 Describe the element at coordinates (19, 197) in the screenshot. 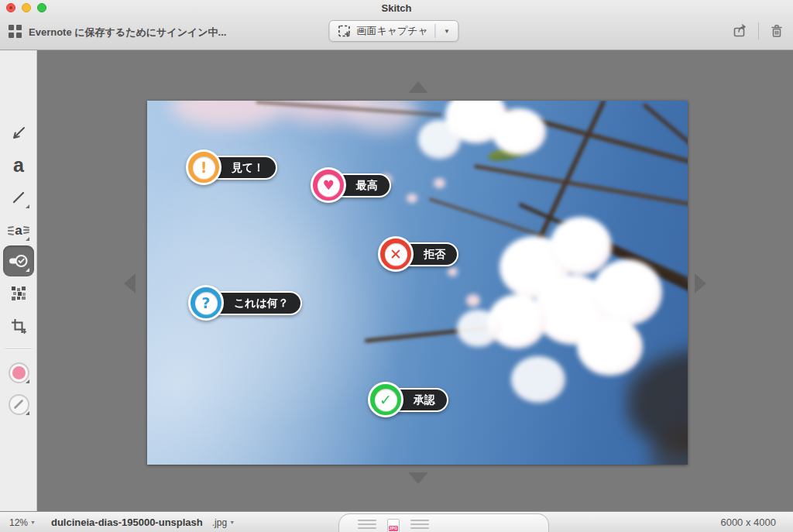

I see `diagonal-line-icon` at that location.